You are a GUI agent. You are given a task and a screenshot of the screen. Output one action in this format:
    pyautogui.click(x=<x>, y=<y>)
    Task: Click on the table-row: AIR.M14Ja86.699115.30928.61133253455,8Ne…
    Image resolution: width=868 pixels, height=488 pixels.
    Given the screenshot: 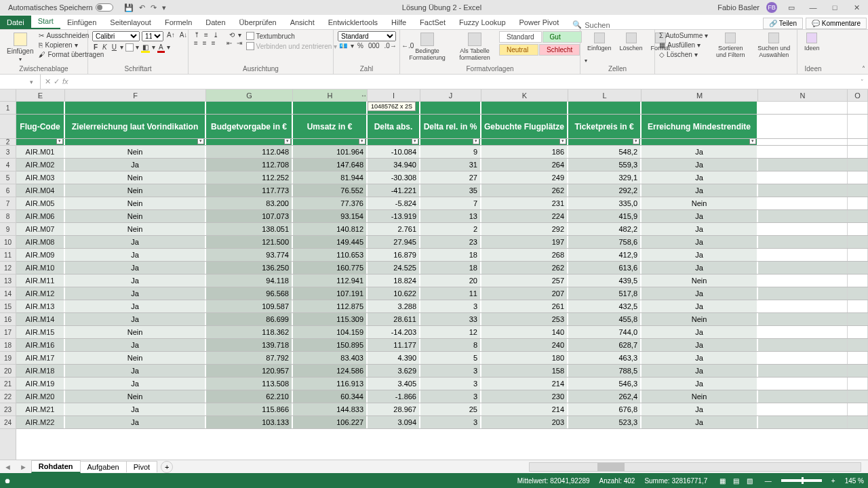 What is the action you would take?
    pyautogui.click(x=442, y=320)
    